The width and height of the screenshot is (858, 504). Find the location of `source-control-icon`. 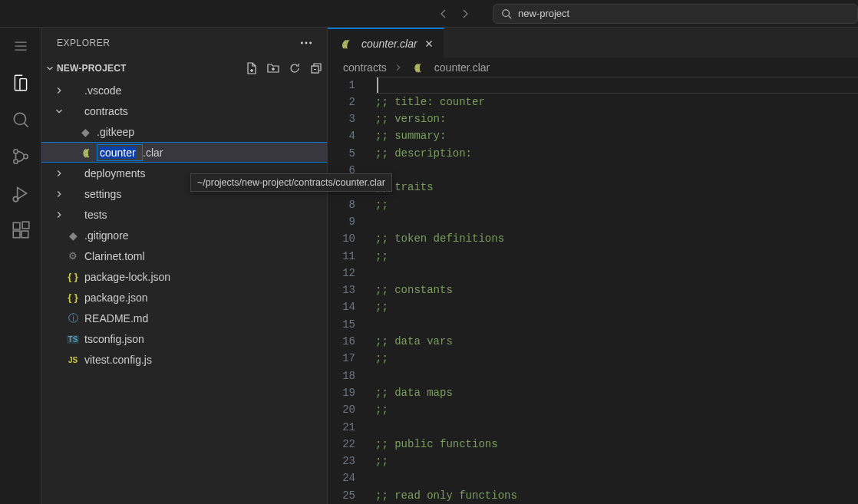

source-control-icon is located at coordinates (21, 156).